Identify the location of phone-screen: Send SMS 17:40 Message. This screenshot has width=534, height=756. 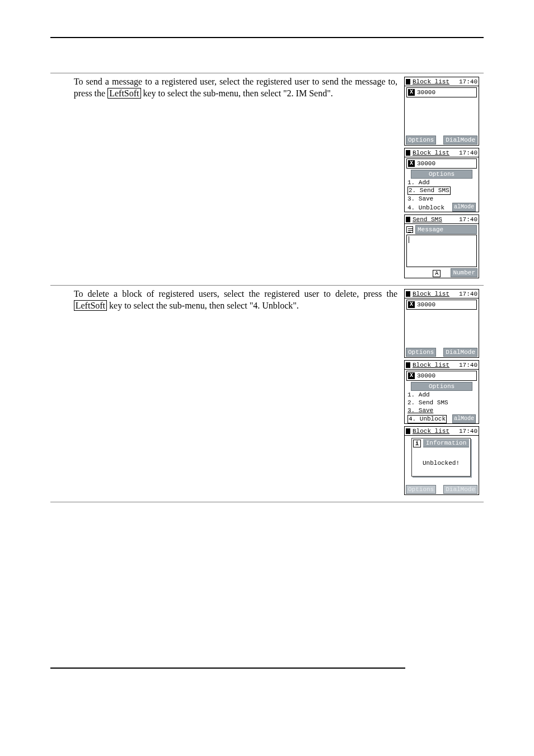
(442, 246).